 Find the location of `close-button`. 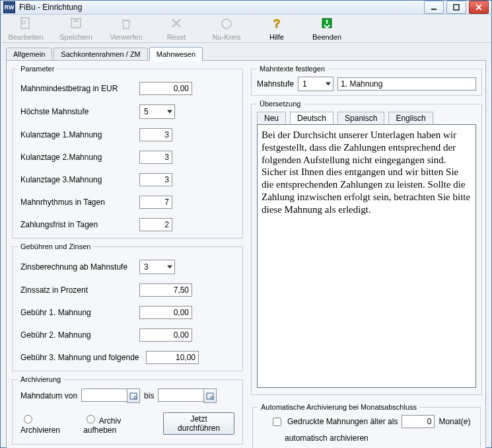

close-button is located at coordinates (479, 7).